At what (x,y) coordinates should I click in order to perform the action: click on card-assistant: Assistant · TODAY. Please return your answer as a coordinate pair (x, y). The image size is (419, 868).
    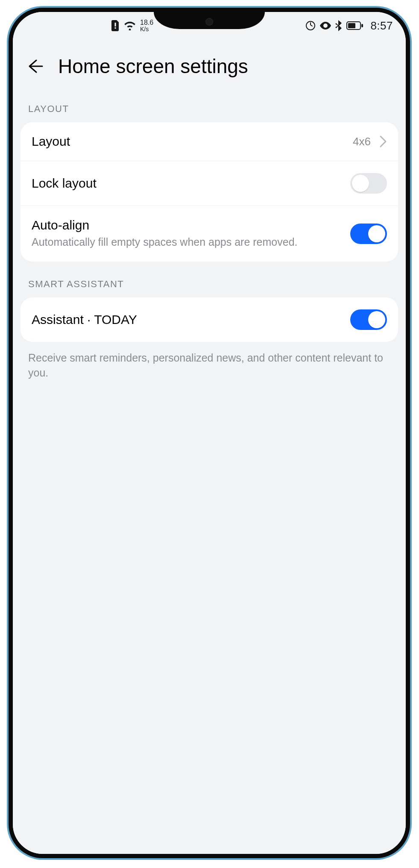
    Looking at the image, I should click on (209, 320).